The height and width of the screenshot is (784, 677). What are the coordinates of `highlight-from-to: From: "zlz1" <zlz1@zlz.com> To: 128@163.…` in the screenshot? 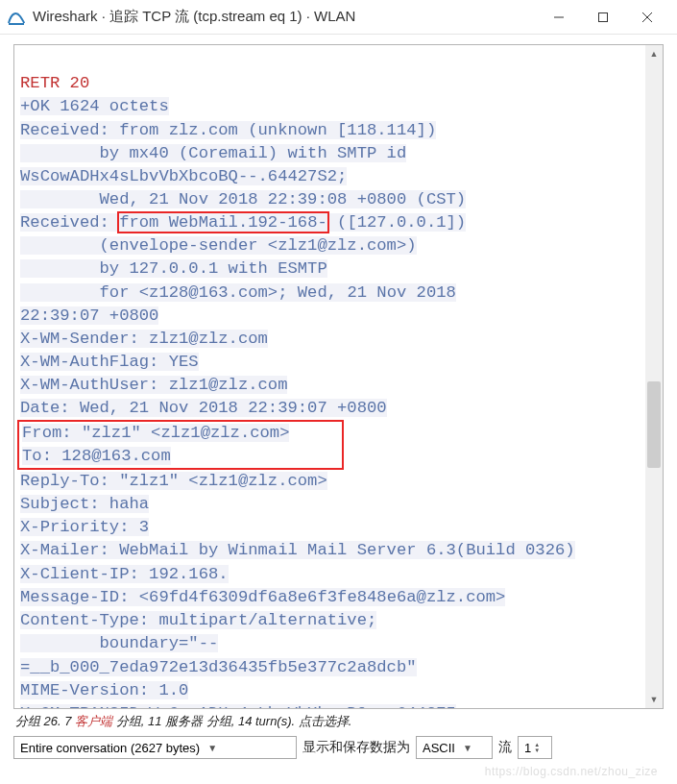 It's located at (181, 446).